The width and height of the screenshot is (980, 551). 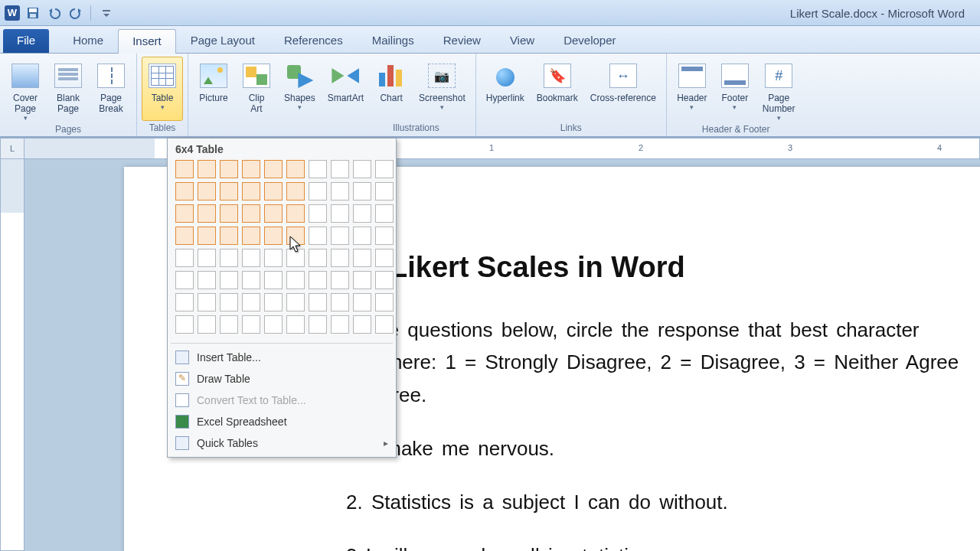 What do you see at coordinates (346, 89) in the screenshot?
I see `smartart-button: SmartArt` at bounding box center [346, 89].